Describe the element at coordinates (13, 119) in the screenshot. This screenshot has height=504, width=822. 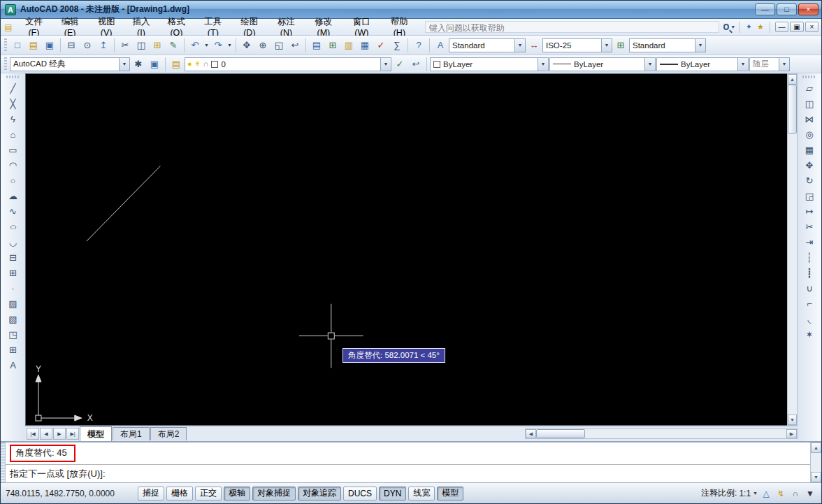
I see `draw-polyline-button: ϟ` at that location.